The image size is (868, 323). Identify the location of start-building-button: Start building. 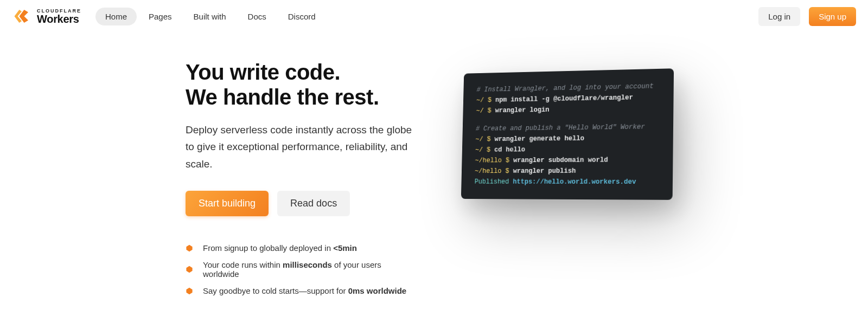
(227, 204).